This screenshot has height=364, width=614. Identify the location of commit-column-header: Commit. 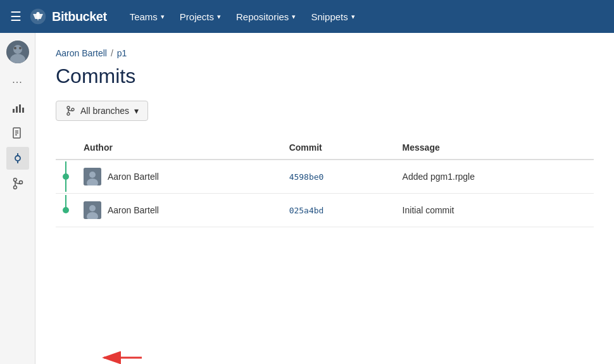
(338, 148).